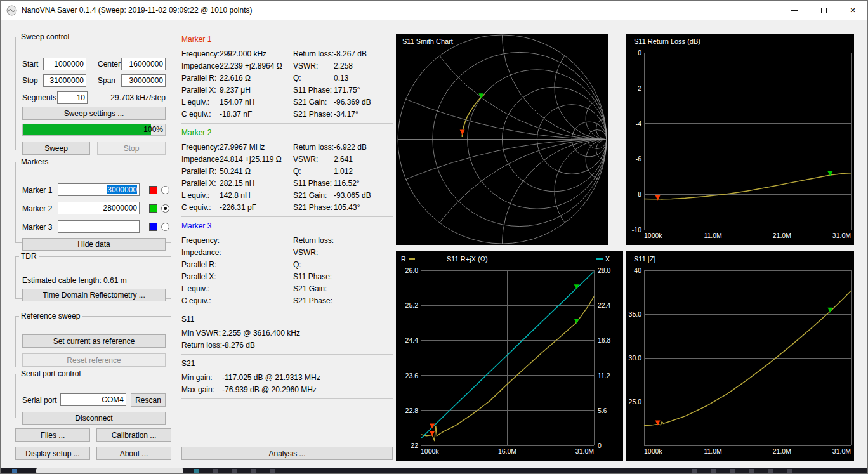  I want to click on files-button: Files ..., so click(53, 435).